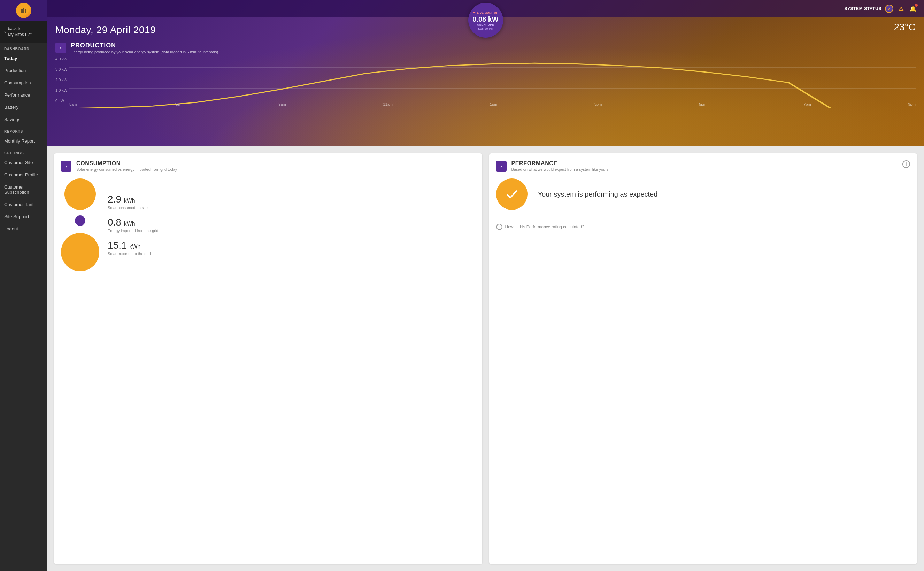 The width and height of the screenshot is (924, 571). What do you see at coordinates (23, 119) in the screenshot?
I see `sidebar-item-savings: Savings` at bounding box center [23, 119].